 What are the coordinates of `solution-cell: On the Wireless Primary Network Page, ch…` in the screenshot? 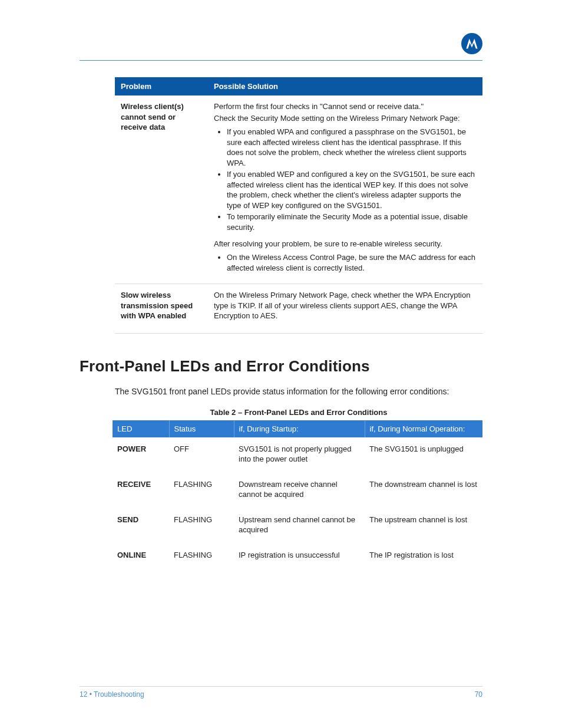 It's located at (345, 309).